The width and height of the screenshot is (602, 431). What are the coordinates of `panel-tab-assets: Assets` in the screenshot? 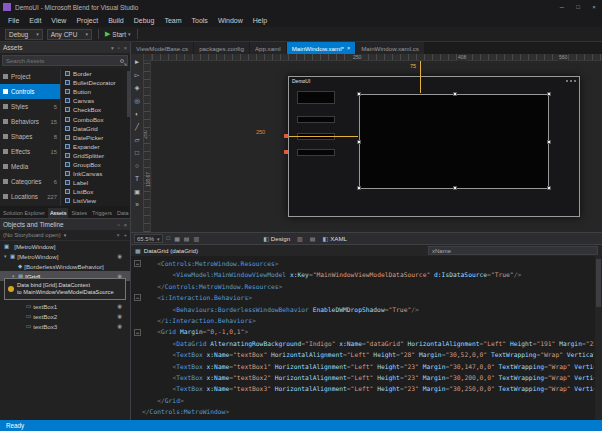 It's located at (58, 213).